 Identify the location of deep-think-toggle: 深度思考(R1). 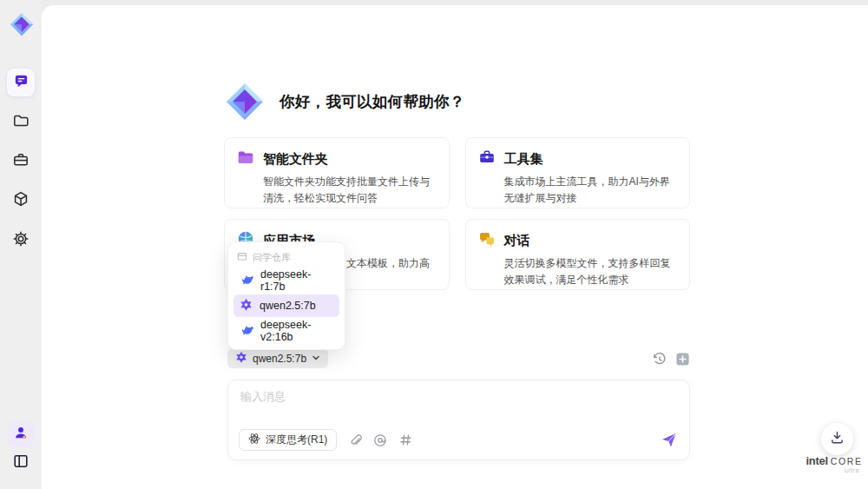
(288, 439).